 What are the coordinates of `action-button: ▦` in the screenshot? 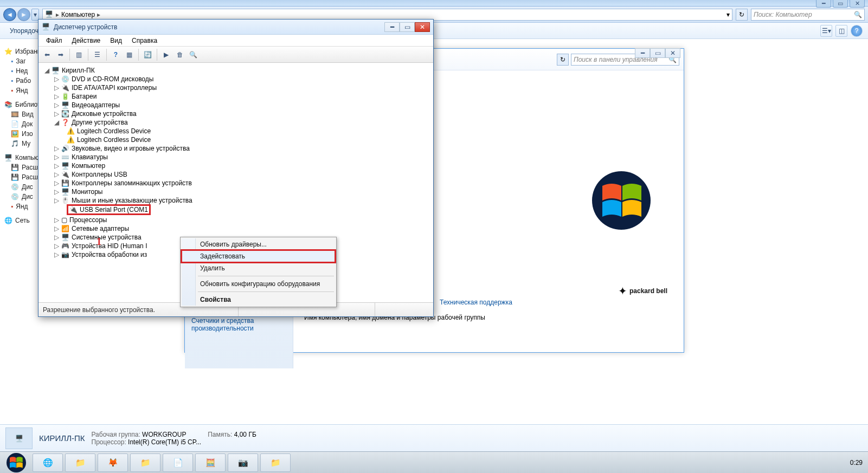 It's located at (129, 54).